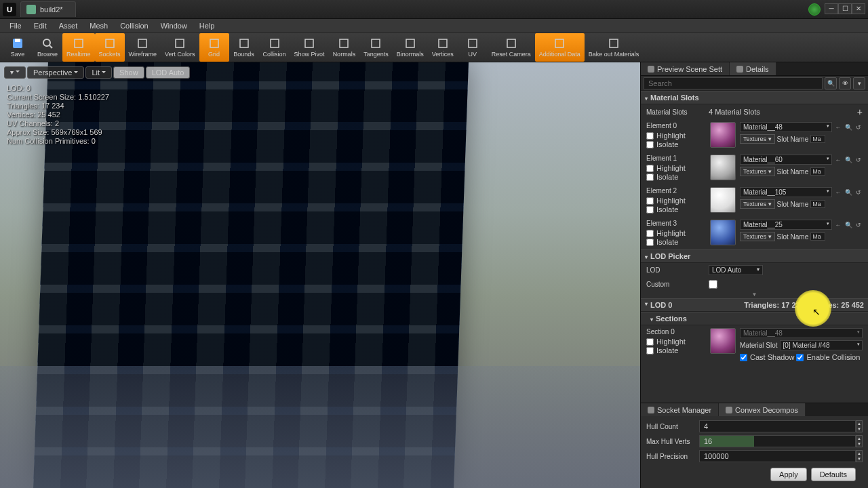 Image resolution: width=868 pixels, height=488 pixels. What do you see at coordinates (786, 127) in the screenshot?
I see `material-dropdown: Material__48` at bounding box center [786, 127].